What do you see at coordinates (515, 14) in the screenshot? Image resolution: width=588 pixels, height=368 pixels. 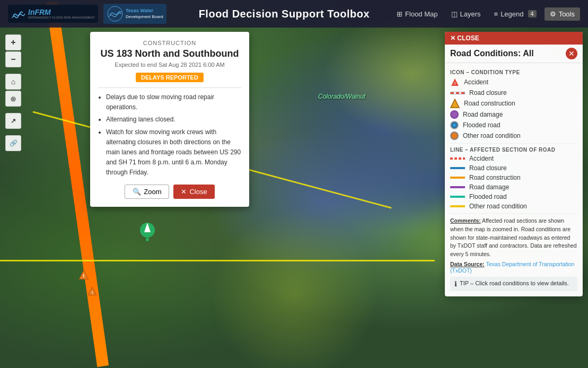 I see `legend-button: ≡ Legend 4` at bounding box center [515, 14].